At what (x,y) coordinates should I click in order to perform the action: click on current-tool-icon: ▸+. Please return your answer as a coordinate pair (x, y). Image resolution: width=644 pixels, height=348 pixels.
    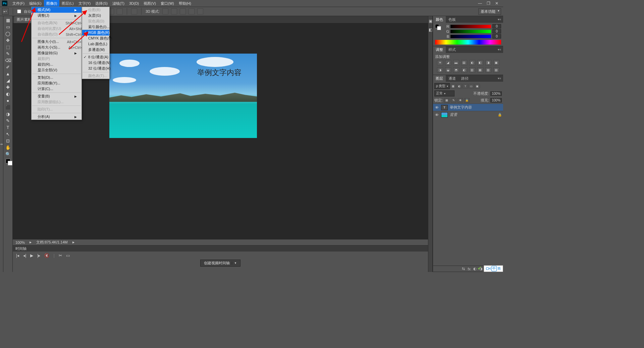
    Looking at the image, I should click on (5, 11).